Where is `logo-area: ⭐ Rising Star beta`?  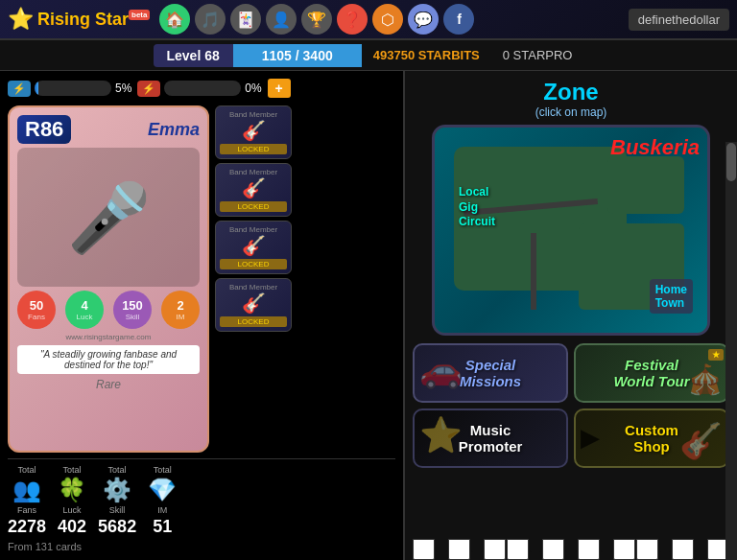 logo-area: ⭐ Rising Star beta is located at coordinates (79, 19).